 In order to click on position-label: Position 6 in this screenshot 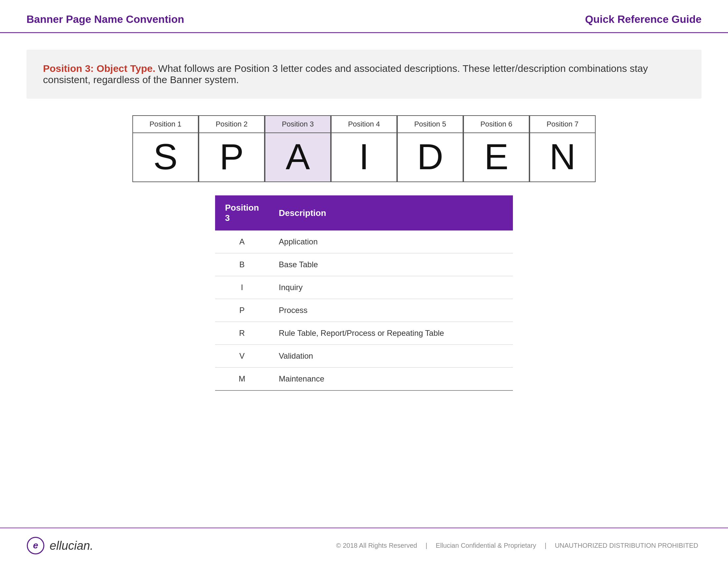, I will do `click(496, 125)`.